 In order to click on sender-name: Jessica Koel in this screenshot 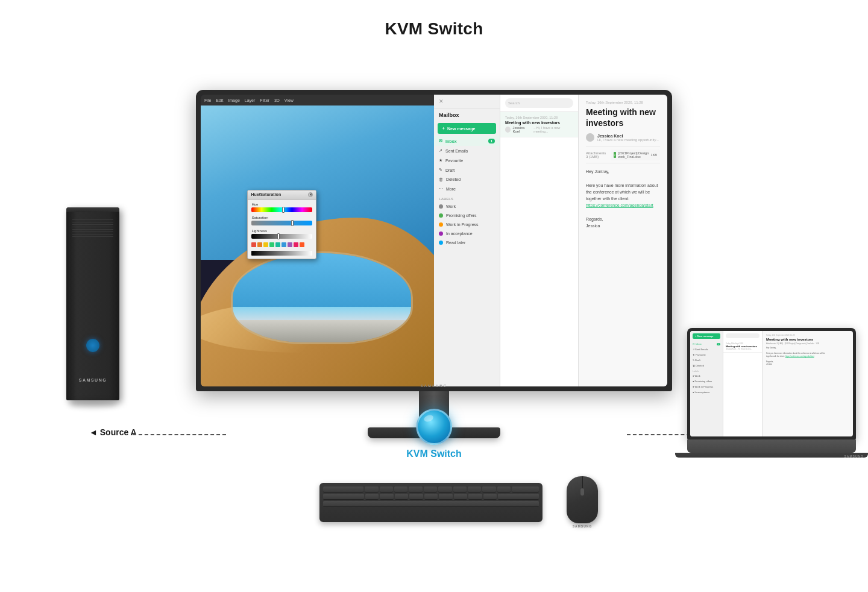, I will do `click(522, 130)`.